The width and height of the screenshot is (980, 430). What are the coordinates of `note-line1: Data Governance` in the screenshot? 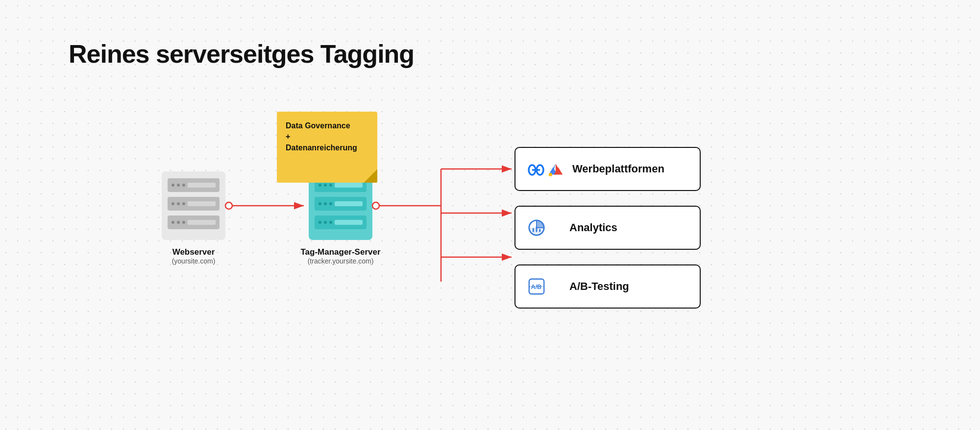 It's located at (318, 125).